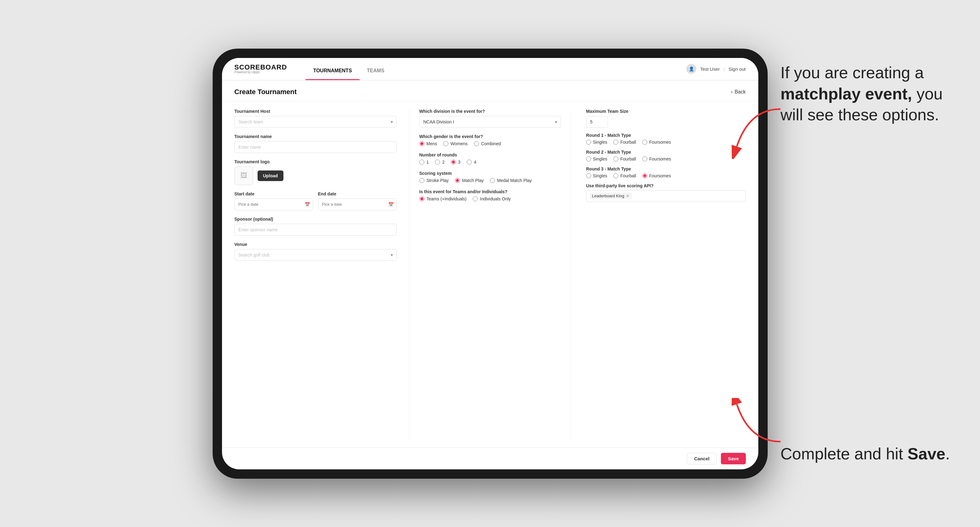 The image size is (980, 527). What do you see at coordinates (660, 176) in the screenshot?
I see `round3-foursomes-label: Foursomes` at bounding box center [660, 176].